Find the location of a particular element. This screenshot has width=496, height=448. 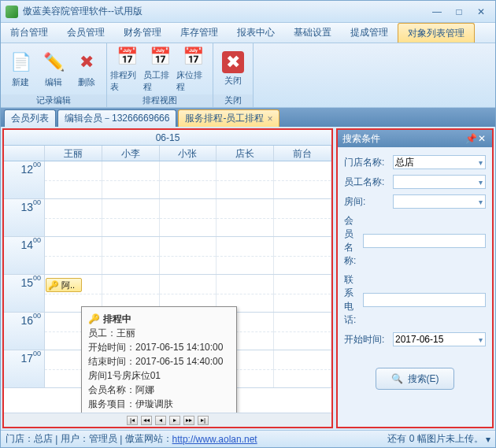

column-header: 王丽 is located at coordinates (74, 153).